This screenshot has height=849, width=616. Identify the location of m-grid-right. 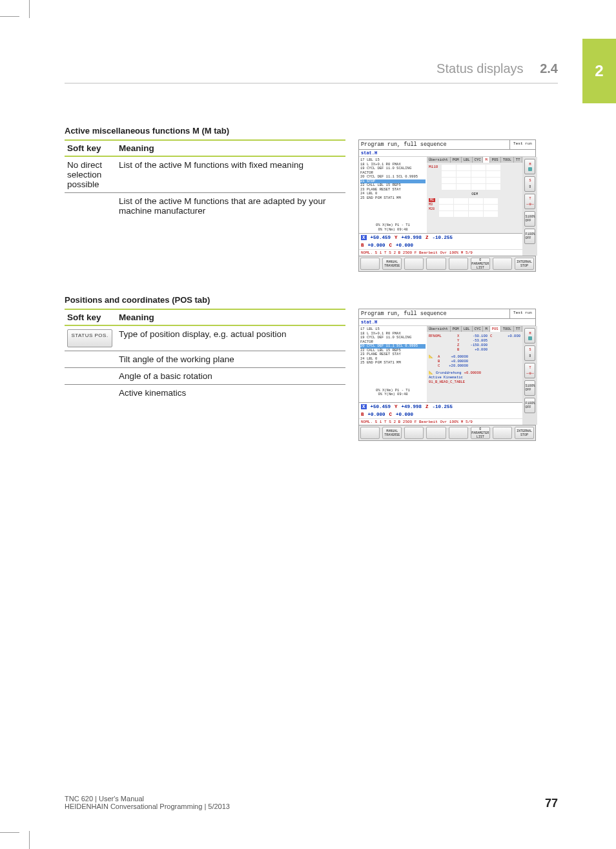
(469, 208).